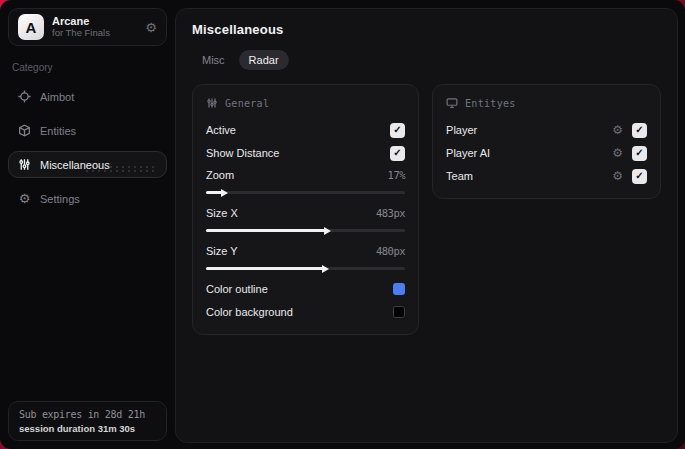  I want to click on slider-label: Size X, so click(222, 213).